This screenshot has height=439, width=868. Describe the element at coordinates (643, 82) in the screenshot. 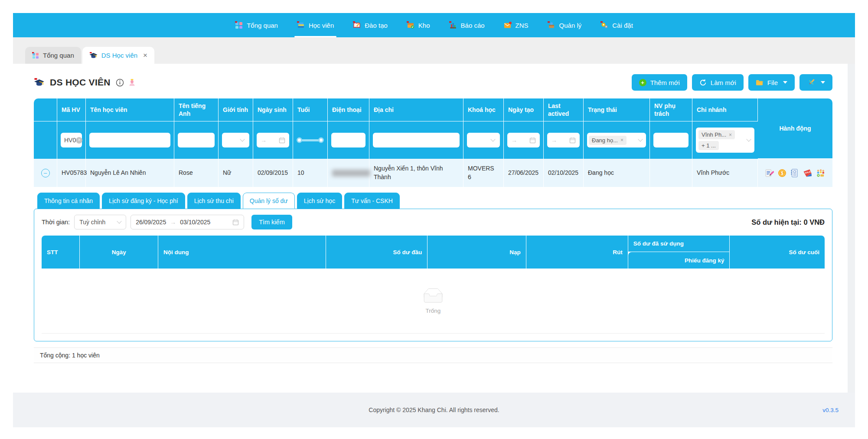

I see `plus-icon: +` at that location.